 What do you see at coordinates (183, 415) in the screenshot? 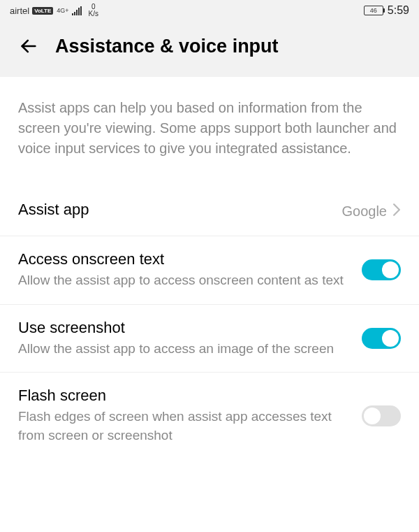
I see `flash-screen-label: Flash screen Flash edges of screen when …` at bounding box center [183, 415].